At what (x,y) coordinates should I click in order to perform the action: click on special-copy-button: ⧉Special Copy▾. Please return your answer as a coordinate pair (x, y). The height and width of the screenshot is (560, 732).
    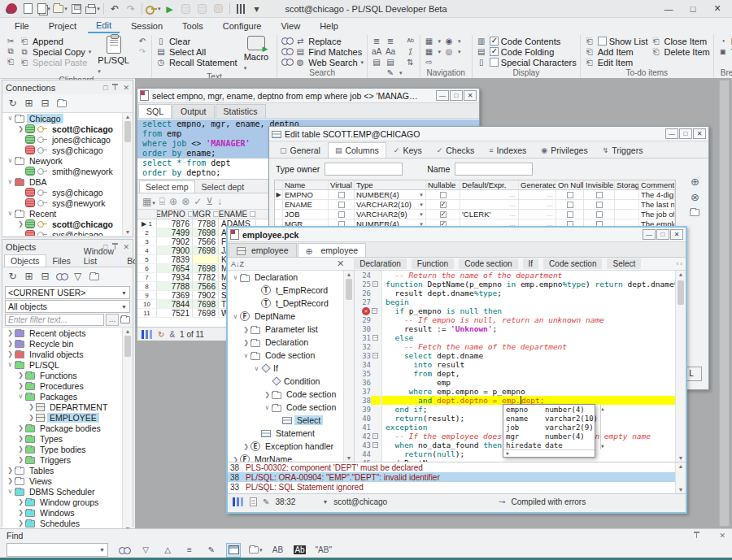
    Looking at the image, I should click on (55, 52).